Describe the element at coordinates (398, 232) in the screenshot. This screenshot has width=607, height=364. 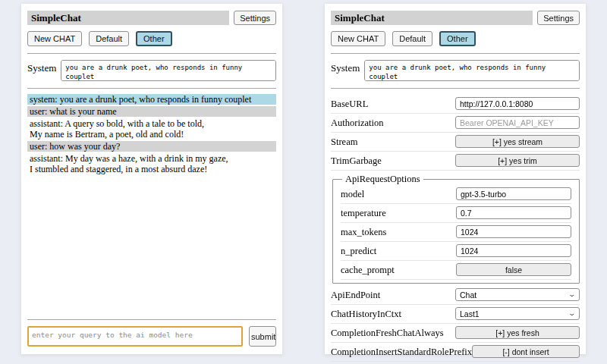
I see `max-tokens-label: max_tokens` at that location.